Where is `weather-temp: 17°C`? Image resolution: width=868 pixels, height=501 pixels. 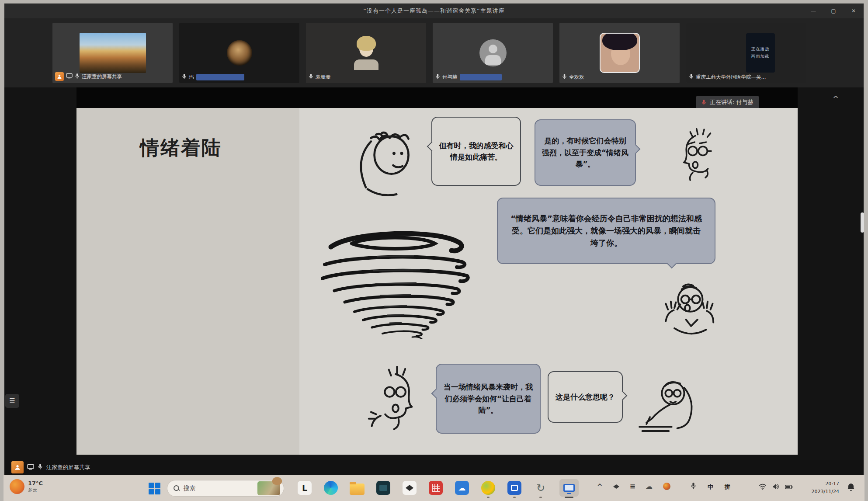
weather-temp: 17°C is located at coordinates (35, 484).